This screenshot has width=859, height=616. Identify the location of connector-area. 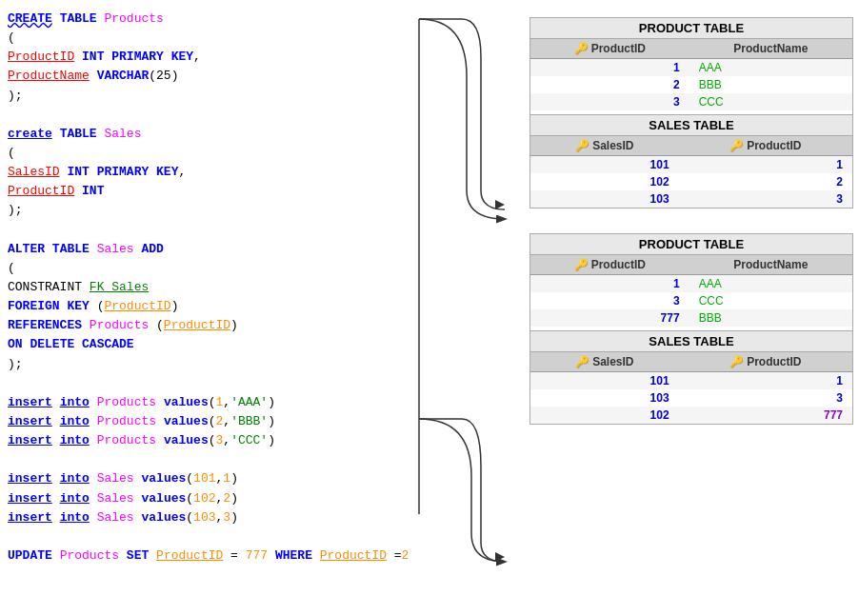
(467, 308).